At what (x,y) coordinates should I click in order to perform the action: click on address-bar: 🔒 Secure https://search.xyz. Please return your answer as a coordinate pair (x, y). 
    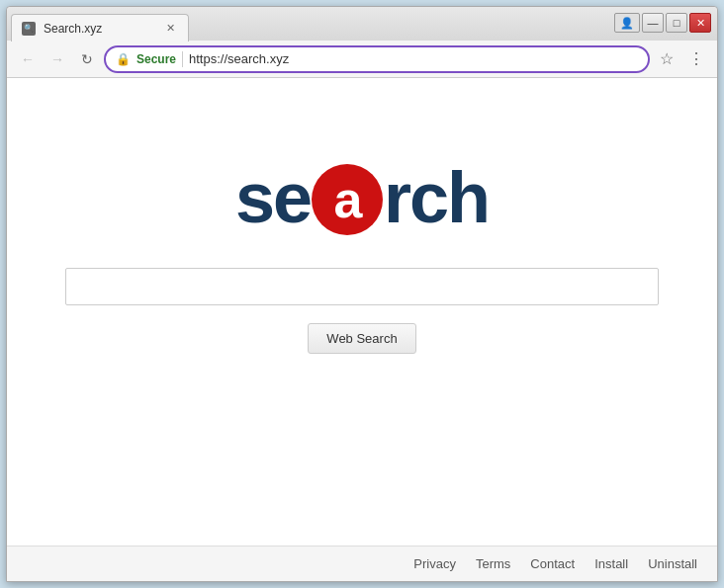
    Looking at the image, I should click on (377, 59).